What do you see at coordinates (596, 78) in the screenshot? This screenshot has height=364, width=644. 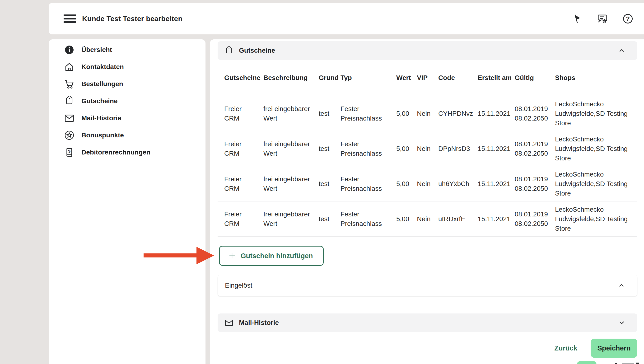 I see `column-header: Shops` at bounding box center [596, 78].